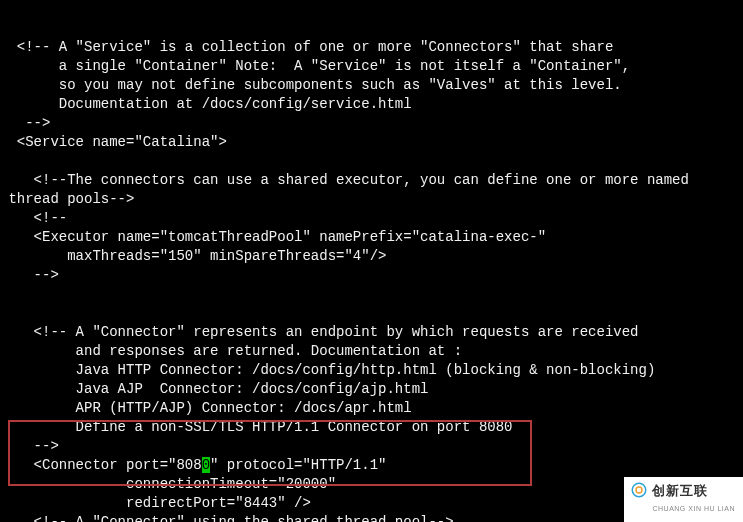 Image resolution: width=743 pixels, height=522 pixels. What do you see at coordinates (372, 48) in the screenshot?
I see `code-line: <!-- A "Service" is a collection of one …` at bounding box center [372, 48].